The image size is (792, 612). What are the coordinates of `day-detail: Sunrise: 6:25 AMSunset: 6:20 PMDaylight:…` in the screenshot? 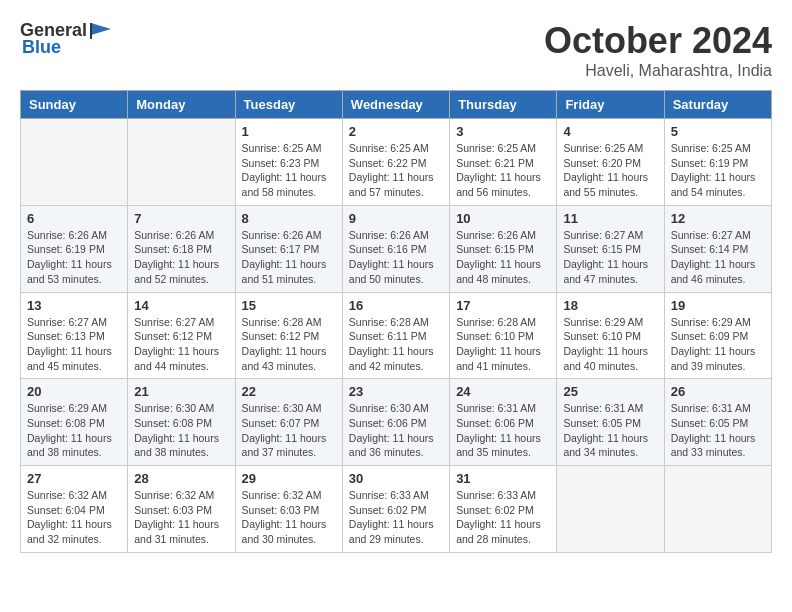 It's located at (610, 170).